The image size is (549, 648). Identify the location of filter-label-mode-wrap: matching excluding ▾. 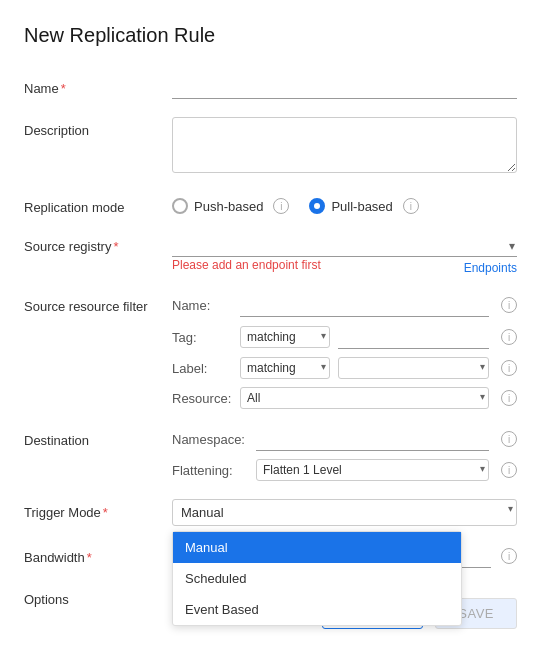
(285, 368).